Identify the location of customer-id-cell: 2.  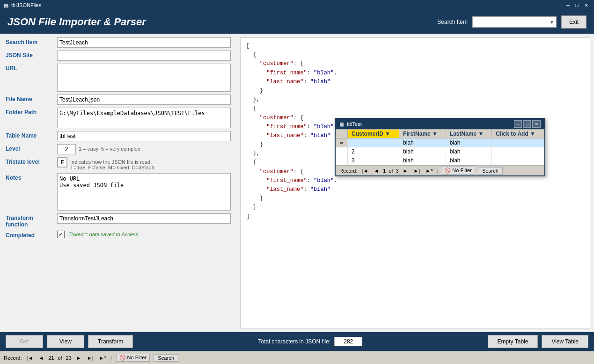
(374, 152).